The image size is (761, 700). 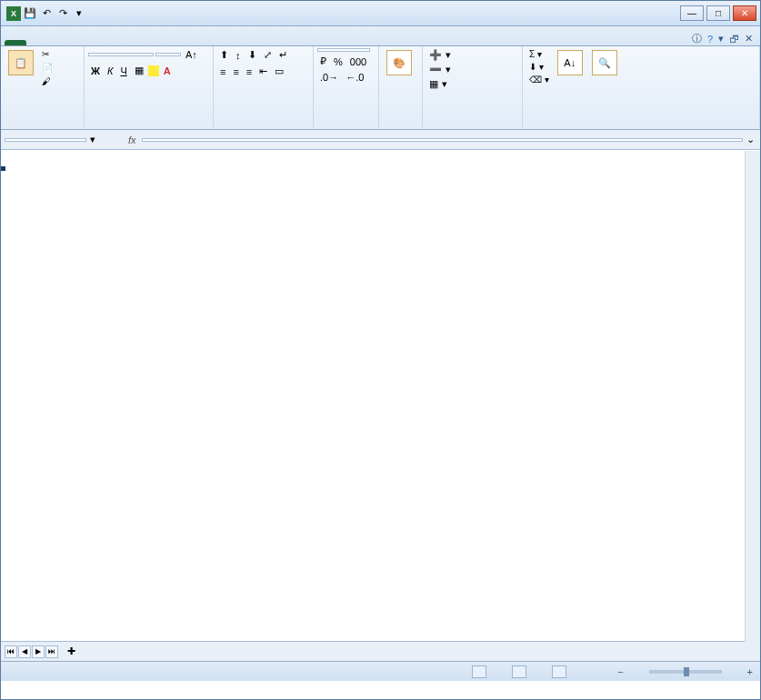 What do you see at coordinates (45, 140) in the screenshot?
I see `name-box` at bounding box center [45, 140].